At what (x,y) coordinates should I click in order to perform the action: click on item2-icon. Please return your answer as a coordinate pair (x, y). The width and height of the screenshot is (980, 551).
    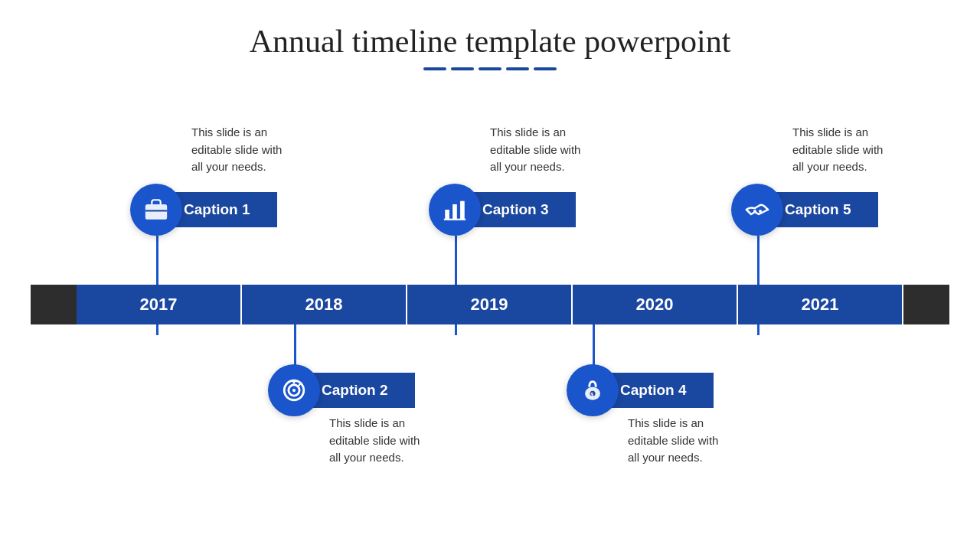
    Looking at the image, I should click on (294, 390).